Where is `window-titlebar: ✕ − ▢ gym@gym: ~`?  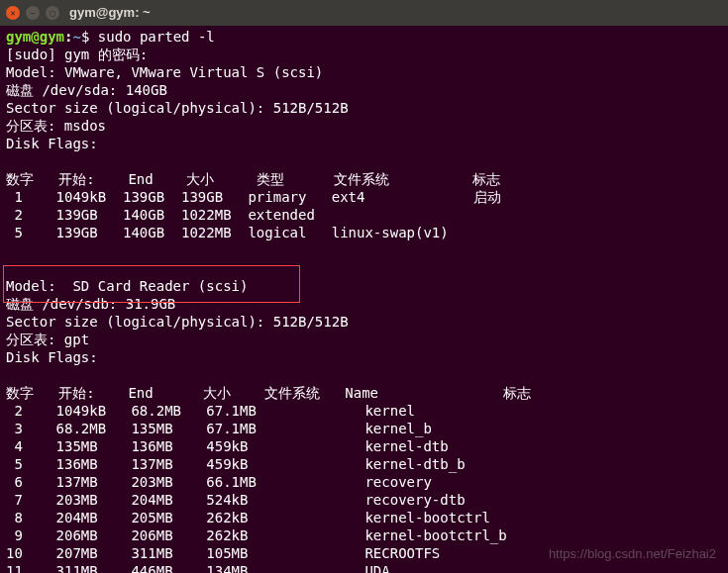 window-titlebar: ✕ − ▢ gym@gym: ~ is located at coordinates (364, 13).